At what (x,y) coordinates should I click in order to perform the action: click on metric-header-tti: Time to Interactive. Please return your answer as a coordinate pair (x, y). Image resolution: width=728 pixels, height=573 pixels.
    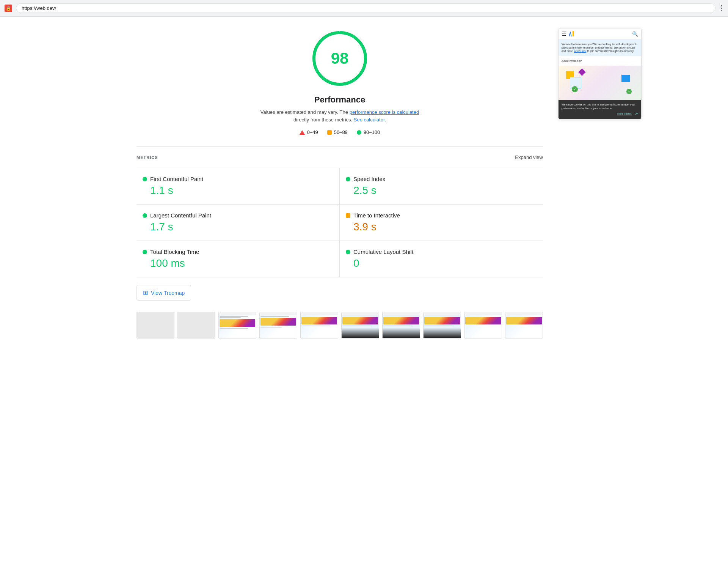
    Looking at the image, I should click on (441, 216).